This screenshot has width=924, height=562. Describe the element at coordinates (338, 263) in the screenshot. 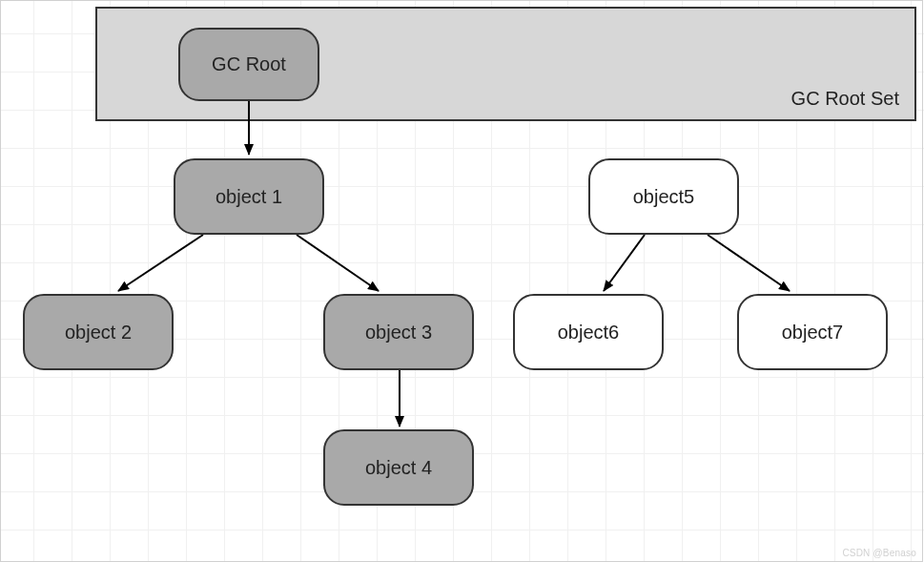

I see `edge-object1-object3` at that location.